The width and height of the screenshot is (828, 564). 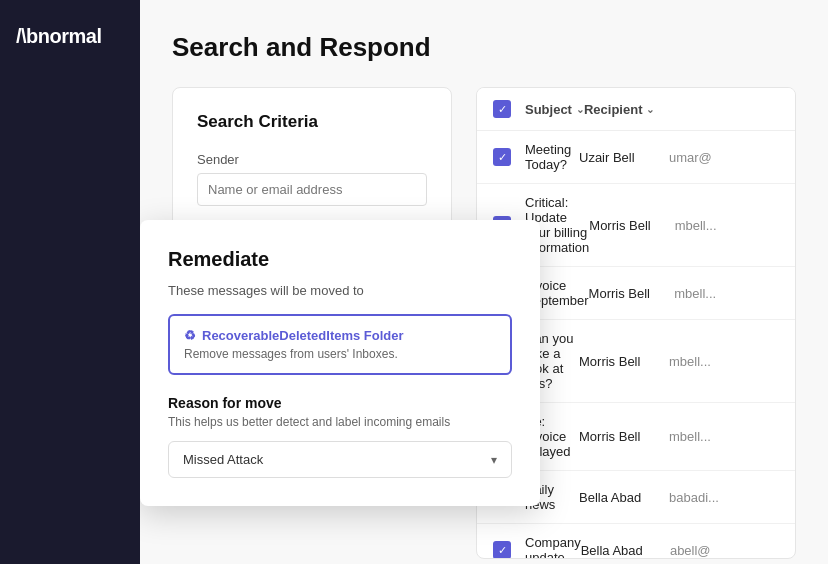 I want to click on search-criteria-title: Search Criteria, so click(x=312, y=122).